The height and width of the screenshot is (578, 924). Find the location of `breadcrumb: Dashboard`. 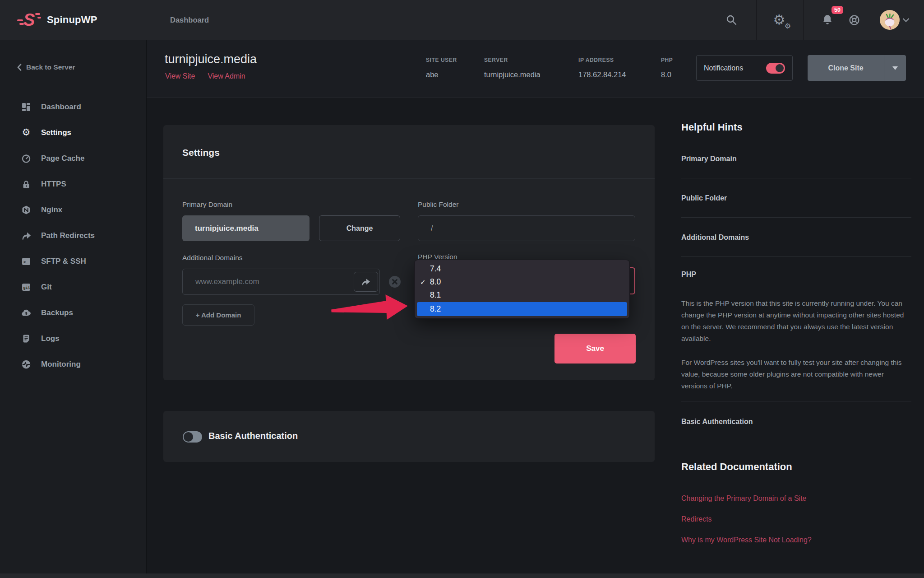

breadcrumb: Dashboard is located at coordinates (189, 20).